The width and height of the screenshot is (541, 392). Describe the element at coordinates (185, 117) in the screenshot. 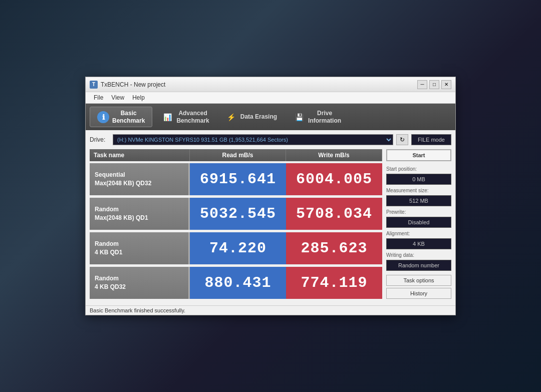

I see `tab-advanced-benchmark: 📊 Advanced Benchmark` at that location.